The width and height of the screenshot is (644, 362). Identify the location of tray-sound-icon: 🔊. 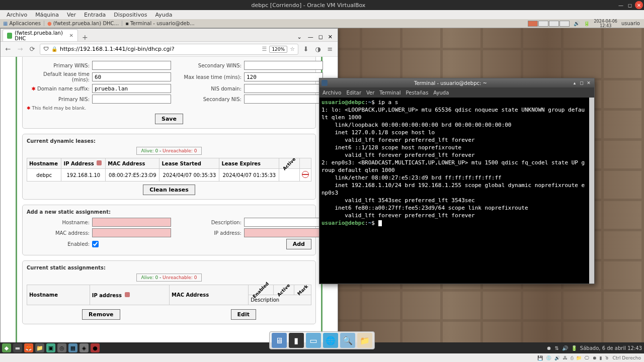
(565, 348).